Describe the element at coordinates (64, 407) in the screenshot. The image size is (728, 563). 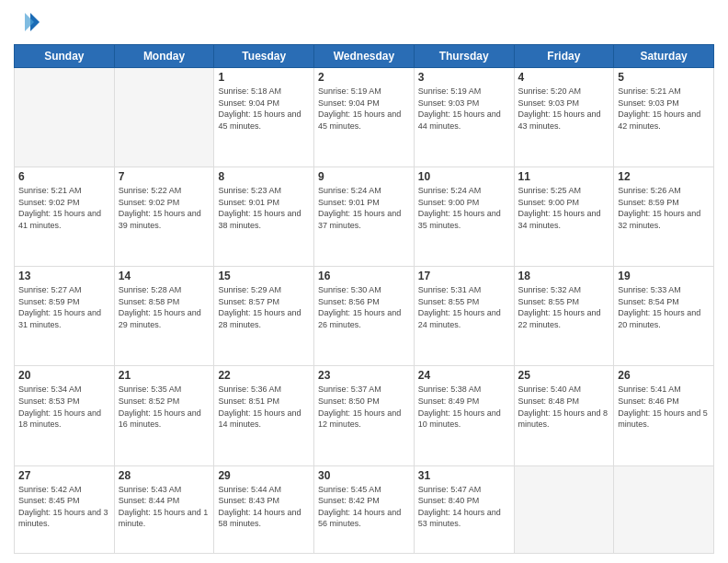
I see `day-info: Sunrise: 5:34 AM Sunset: 8:53 PM Dayligh…` at that location.